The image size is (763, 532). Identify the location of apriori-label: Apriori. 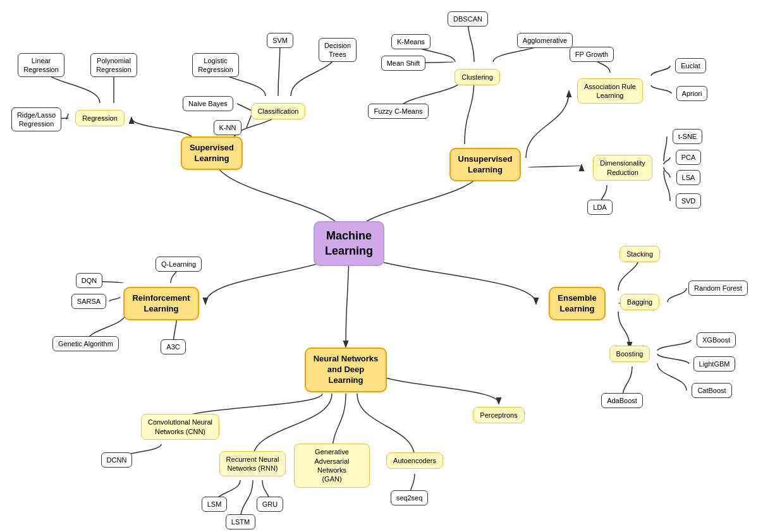
(692, 94).